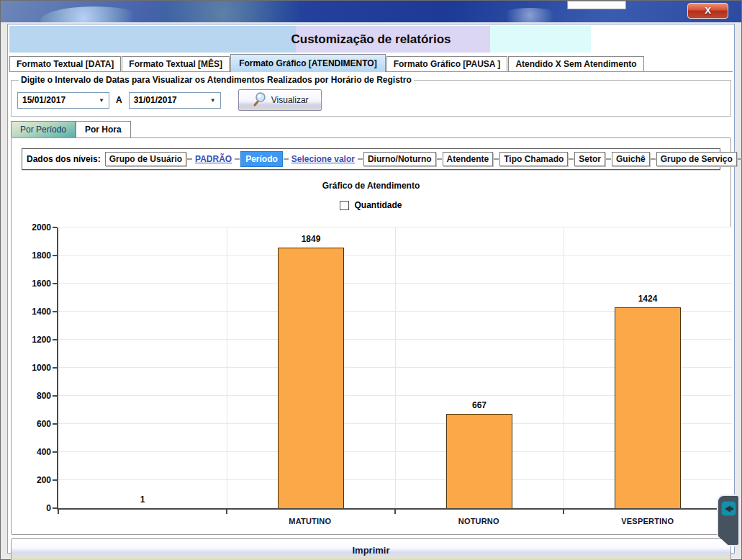  I want to click on header-band: Customização de relatórios, so click(371, 39).